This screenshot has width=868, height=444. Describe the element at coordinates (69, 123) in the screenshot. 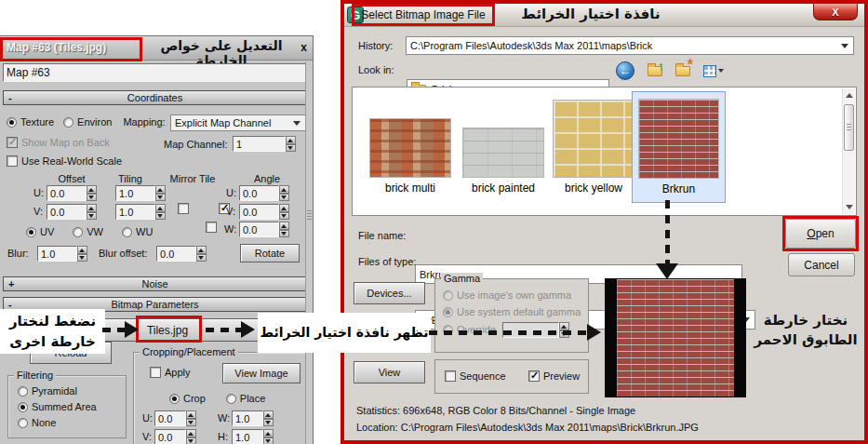

I see `environ-radio` at that location.